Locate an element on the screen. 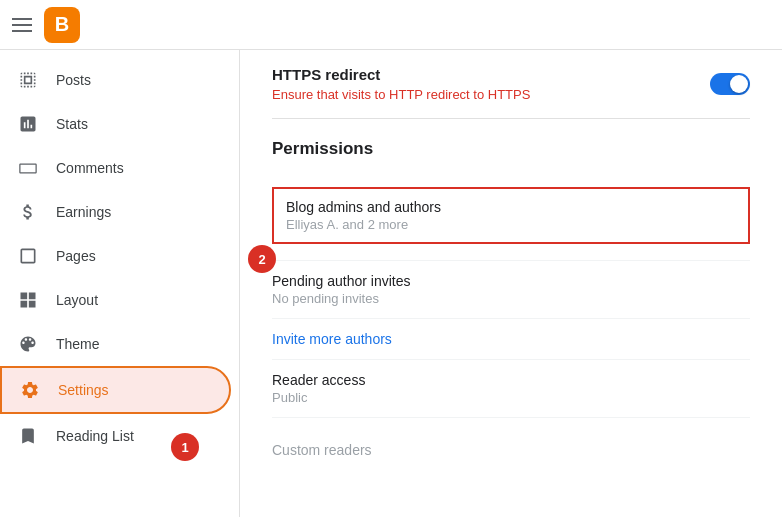 The width and height of the screenshot is (782, 517). permissions-title: Permissions is located at coordinates (511, 149).